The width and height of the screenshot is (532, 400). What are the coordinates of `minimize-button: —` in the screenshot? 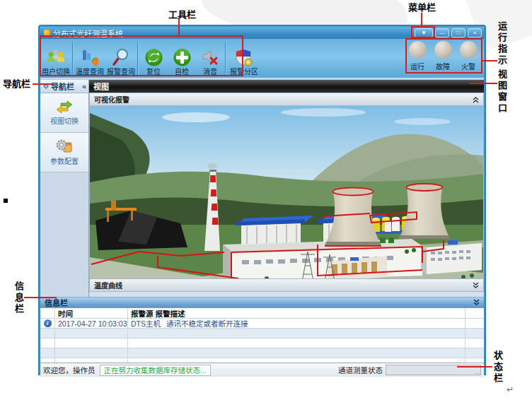 It's located at (442, 33).